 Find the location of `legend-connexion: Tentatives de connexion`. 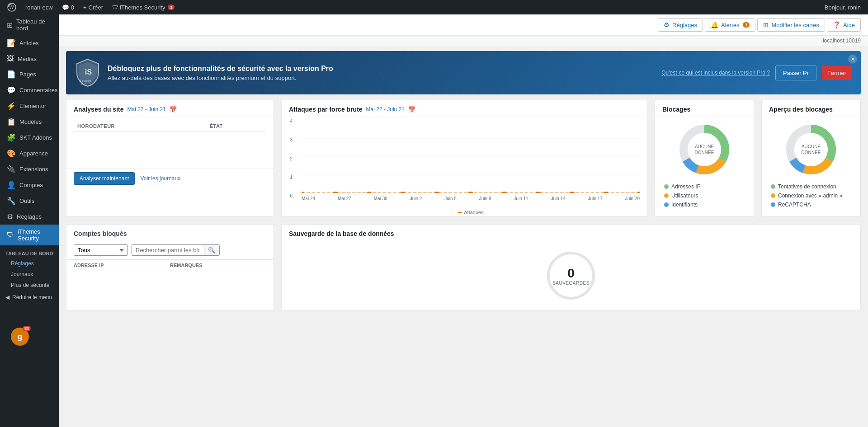

legend-connexion: Tentatives de connexion is located at coordinates (811, 187).